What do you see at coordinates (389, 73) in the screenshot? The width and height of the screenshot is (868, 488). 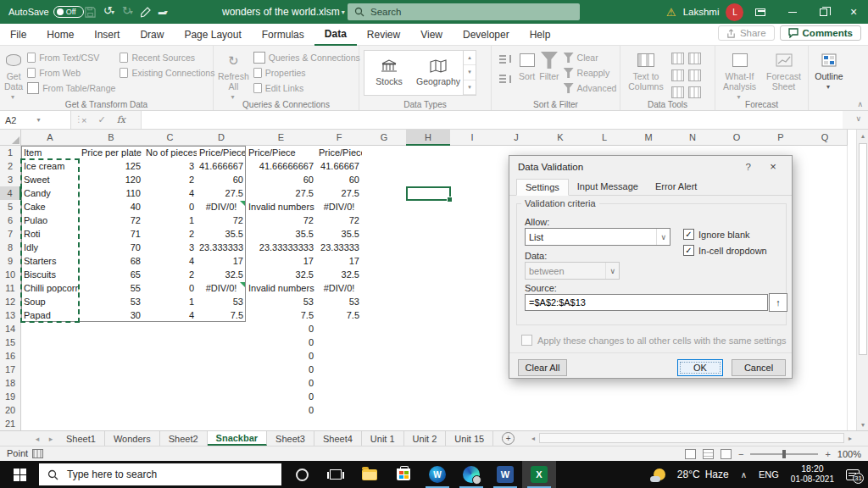 I see `stocks-button: Stocks` at bounding box center [389, 73].